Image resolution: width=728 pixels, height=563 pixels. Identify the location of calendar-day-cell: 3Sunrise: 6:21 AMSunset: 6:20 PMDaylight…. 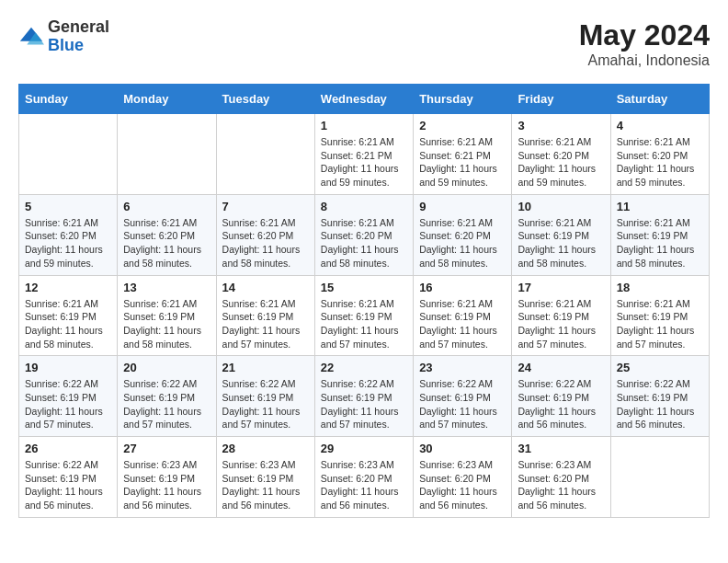
(561, 155).